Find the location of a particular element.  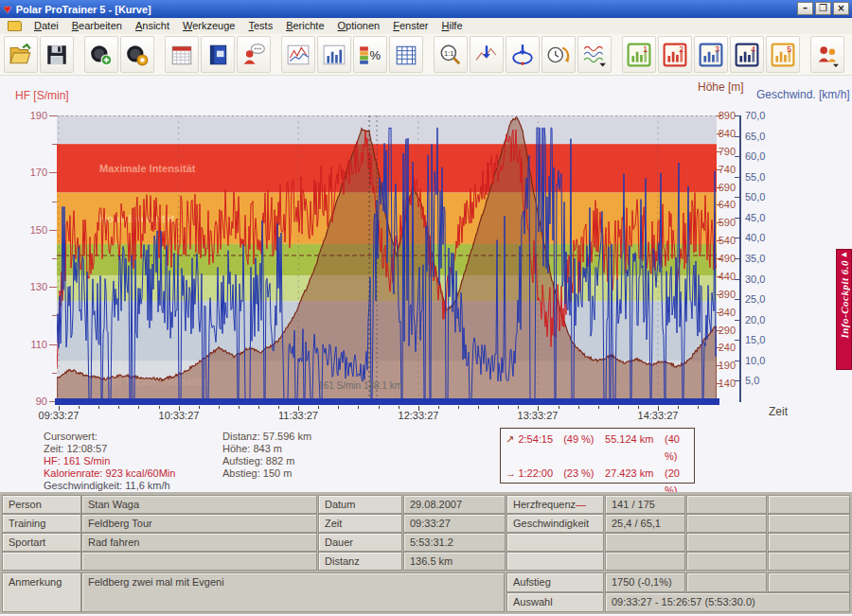

hf-axis-title: HF [S/min] is located at coordinates (42, 96).